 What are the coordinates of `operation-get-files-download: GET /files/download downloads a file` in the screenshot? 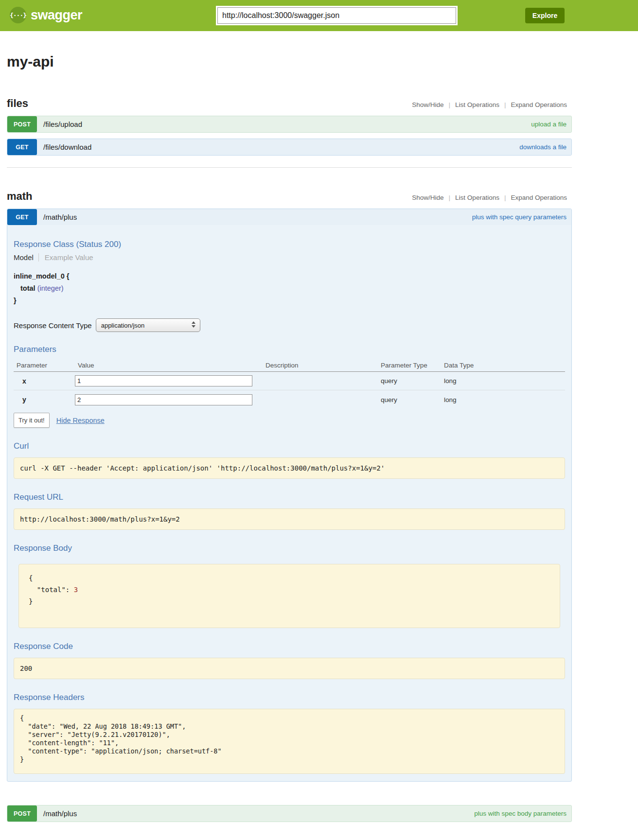 It's located at (289, 147).